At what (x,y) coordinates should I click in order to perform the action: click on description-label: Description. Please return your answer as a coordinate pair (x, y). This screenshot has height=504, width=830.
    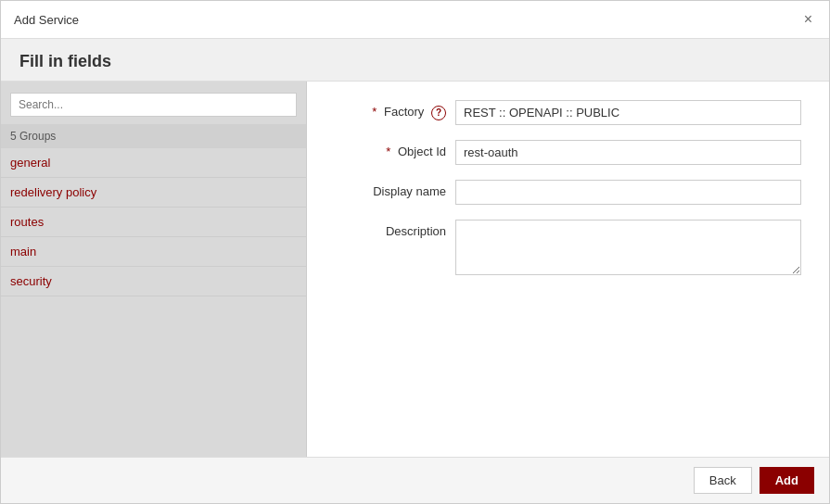
    Looking at the image, I should click on (390, 229).